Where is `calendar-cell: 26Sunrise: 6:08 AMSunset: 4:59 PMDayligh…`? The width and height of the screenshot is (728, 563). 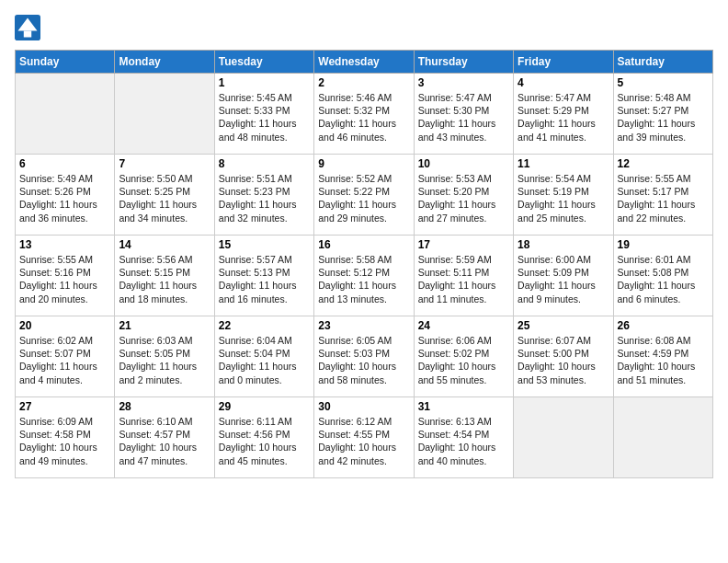 calendar-cell: 26Sunrise: 6:08 AMSunset: 4:59 PMDayligh… is located at coordinates (663, 357).